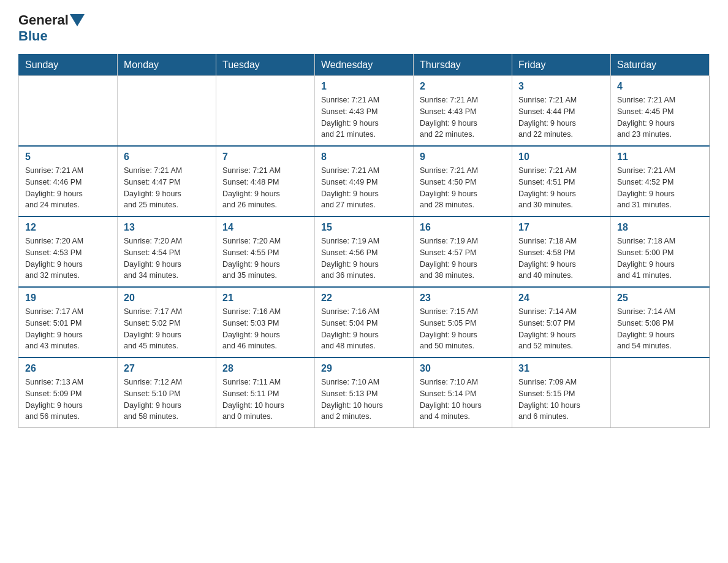 The height and width of the screenshot is (563, 728). Describe the element at coordinates (463, 65) in the screenshot. I see `weekday-header-thursday: Thursday` at that location.